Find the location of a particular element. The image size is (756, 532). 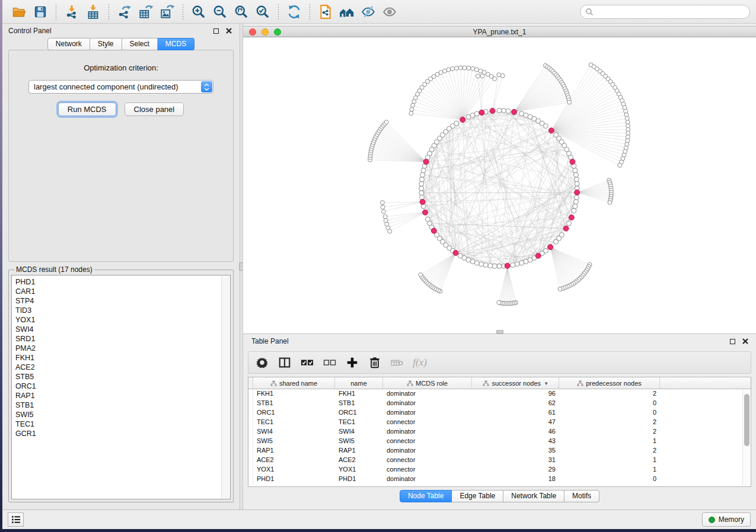

table-row: SWI4SWI4dominator462 is located at coordinates (499, 432).